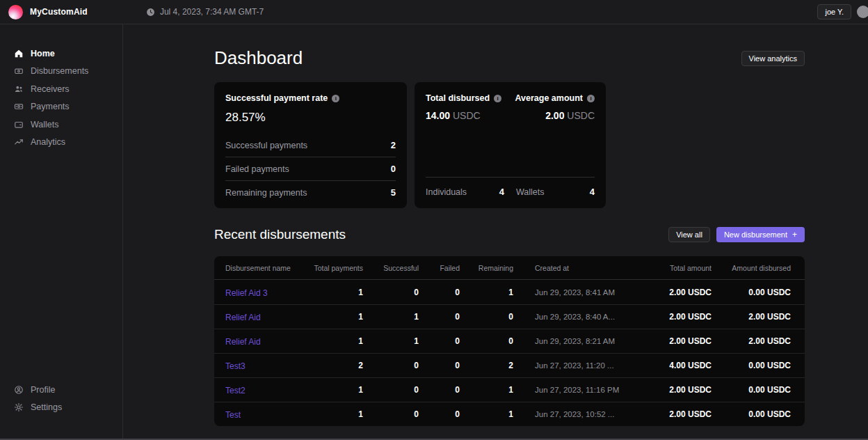 This screenshot has height=440, width=868. I want to click on col-header-total-amount: Total amount, so click(682, 268).